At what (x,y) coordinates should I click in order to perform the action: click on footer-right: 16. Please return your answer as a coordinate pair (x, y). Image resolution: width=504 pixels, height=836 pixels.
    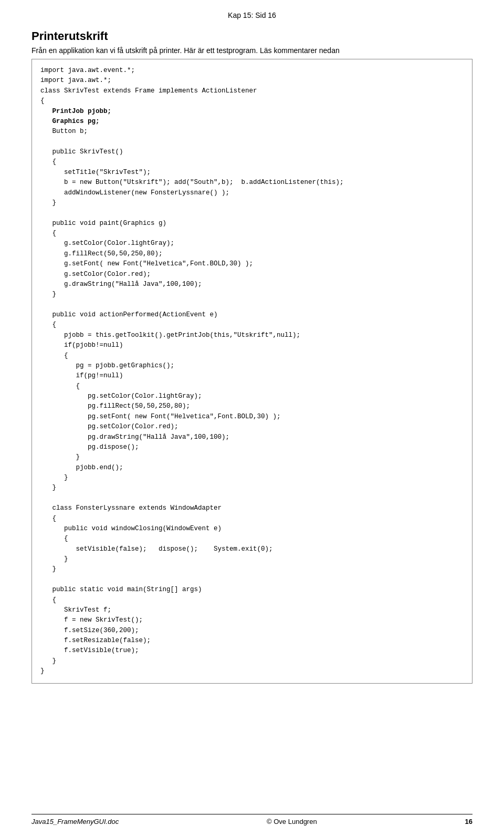
    Looking at the image, I should click on (469, 822).